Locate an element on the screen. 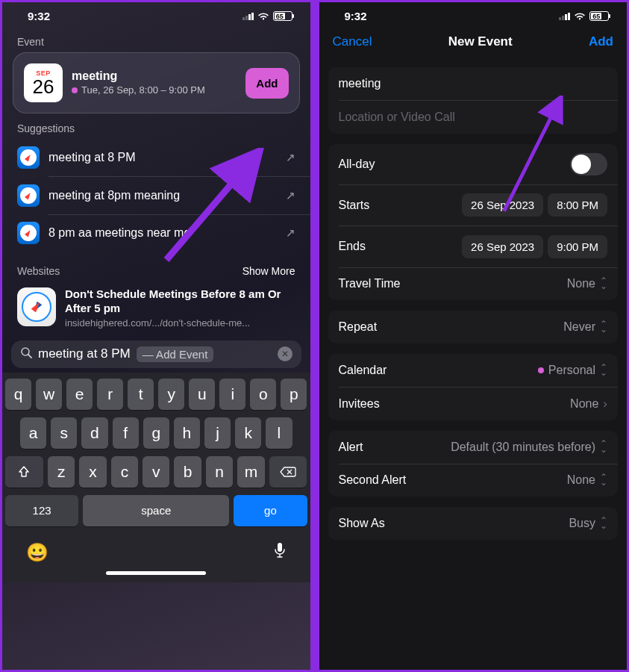 This screenshot has width=629, height=672. allday-row: All-day is located at coordinates (473, 164).